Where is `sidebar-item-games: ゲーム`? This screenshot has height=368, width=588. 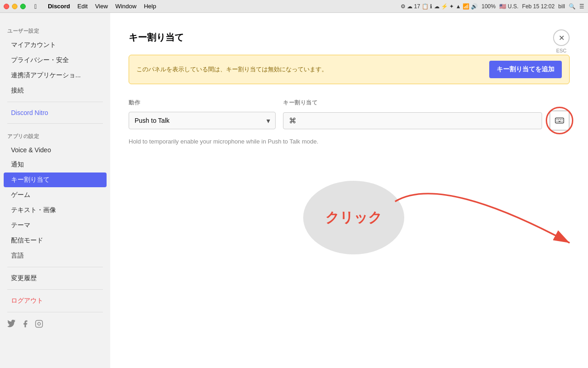 sidebar-item-games: ゲーム is located at coordinates (55, 195).